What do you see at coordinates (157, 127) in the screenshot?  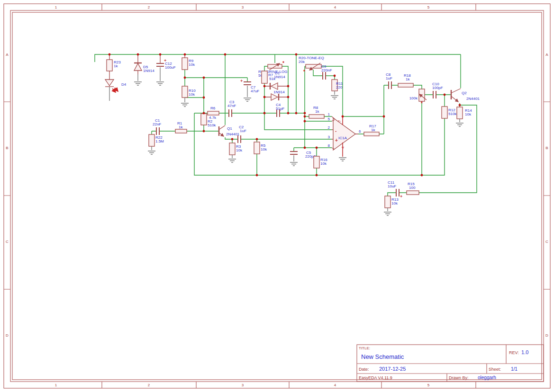 I see `component-c1: C1 22nF` at bounding box center [157, 127].